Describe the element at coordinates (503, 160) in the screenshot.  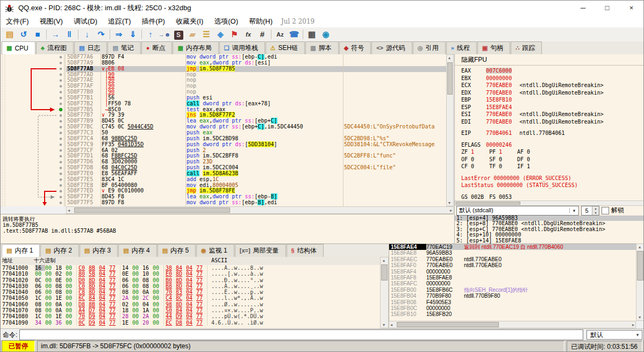
I see `flag-sf: SF 0` at that location.